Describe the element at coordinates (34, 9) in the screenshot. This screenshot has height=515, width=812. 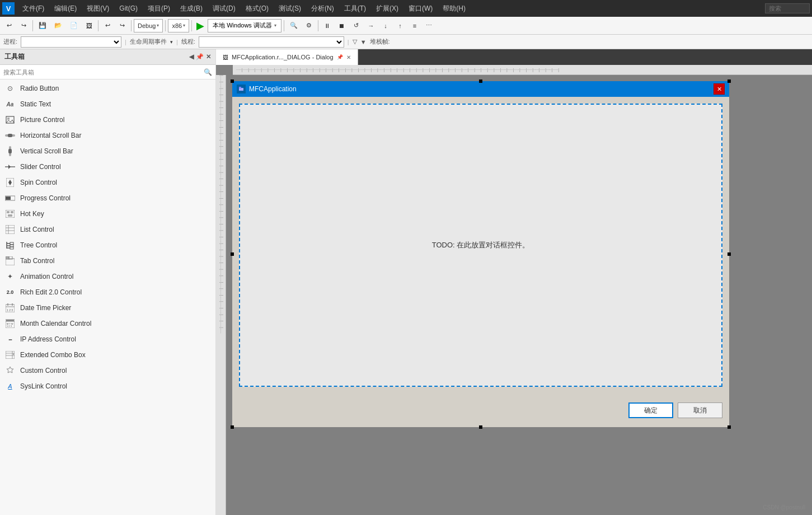
I see `menu-file: 文件(F)` at that location.